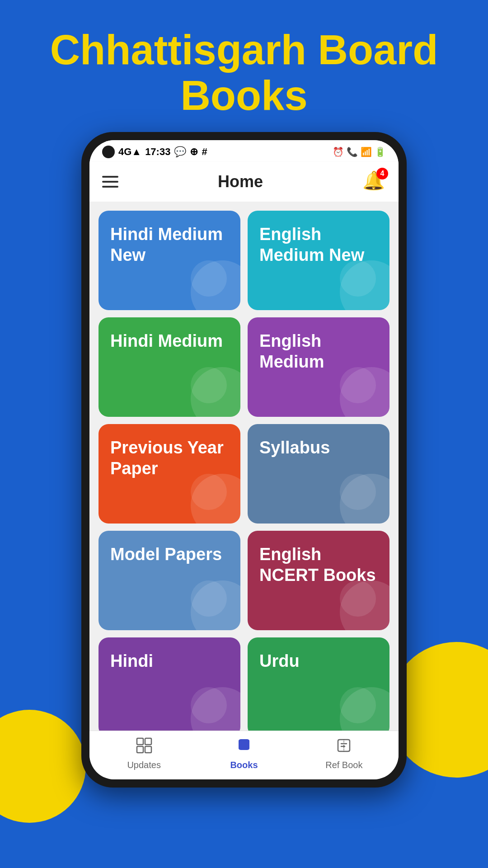 This screenshot has width=488, height=868. Describe the element at coordinates (166, 555) in the screenshot. I see `card-label-model-papers: Model Papers` at that location.